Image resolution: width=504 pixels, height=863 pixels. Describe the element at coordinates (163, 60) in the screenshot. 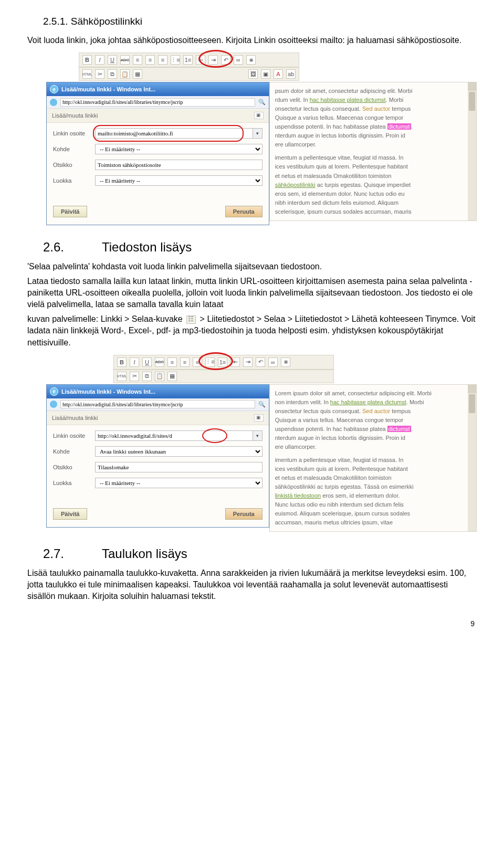

I see `align-right-icon: ≡` at that location.